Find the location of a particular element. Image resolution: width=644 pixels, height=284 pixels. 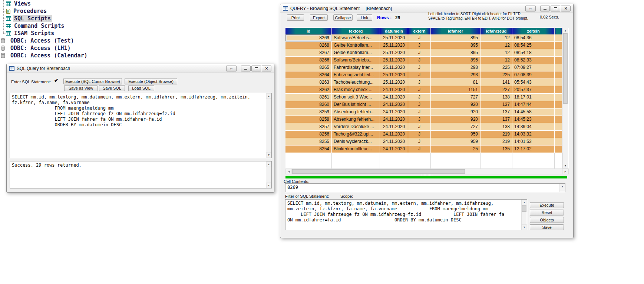

filter-vertical-scrollbar: ▲ ▼ is located at coordinates (524, 215).